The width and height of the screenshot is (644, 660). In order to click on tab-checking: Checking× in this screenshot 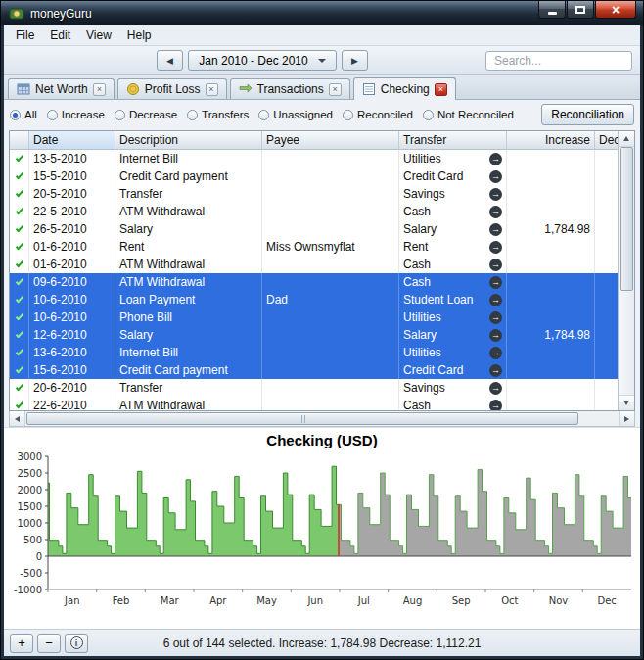, I will do `click(405, 88)`.